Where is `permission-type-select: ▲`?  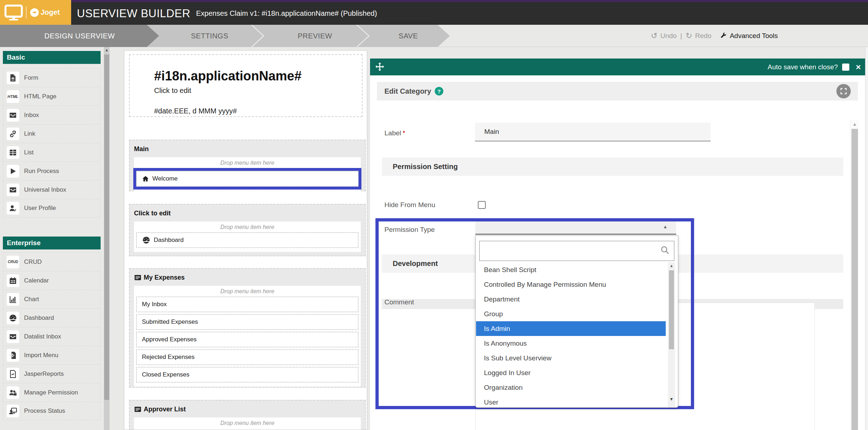
permission-type-select: ▲ is located at coordinates (576, 228).